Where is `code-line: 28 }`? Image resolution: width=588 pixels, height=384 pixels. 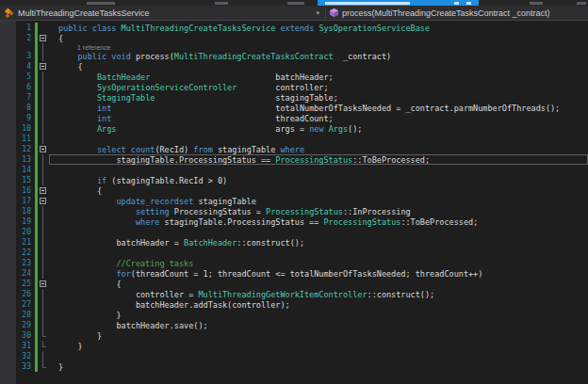 code-line: 28 } is located at coordinates (302, 314).